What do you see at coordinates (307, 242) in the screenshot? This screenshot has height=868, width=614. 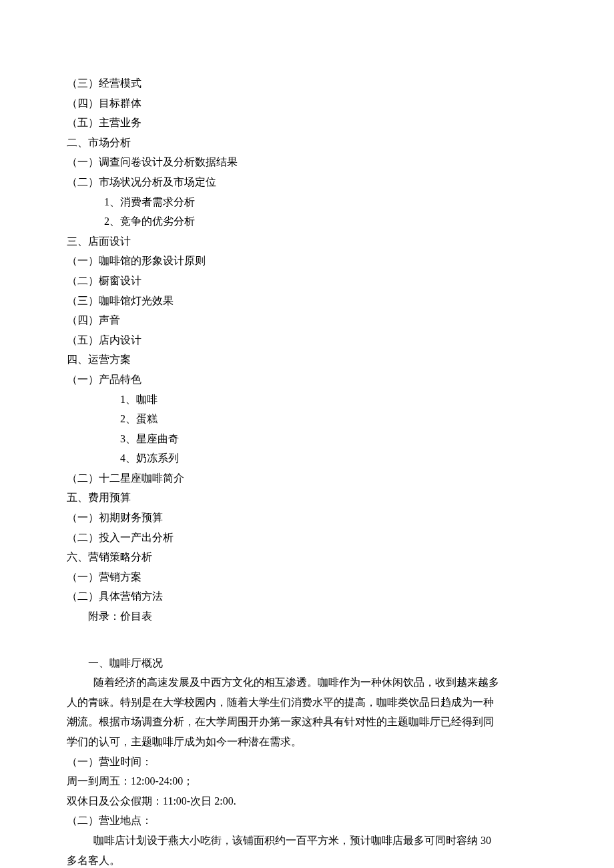 I see `outline-item: 三、店面设计` at bounding box center [307, 242].